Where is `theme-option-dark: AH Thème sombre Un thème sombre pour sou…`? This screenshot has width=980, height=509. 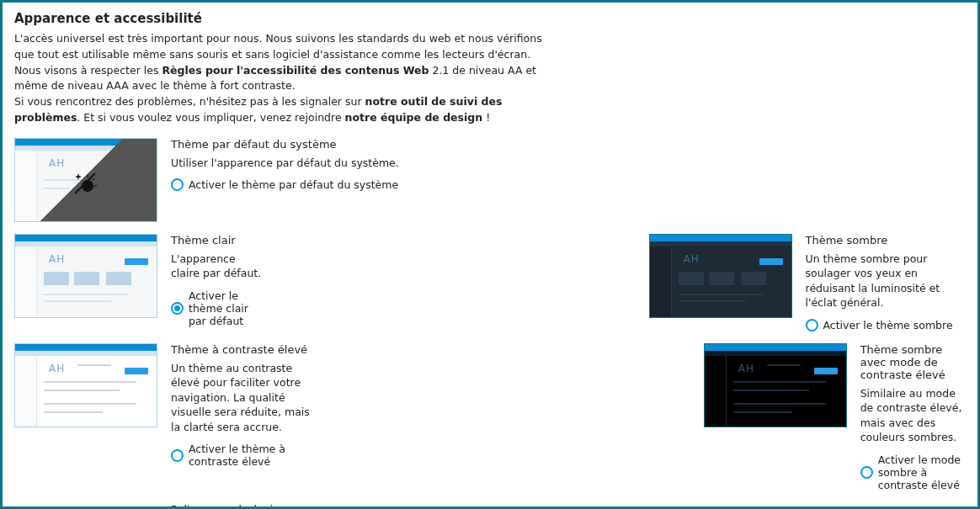
theme-option-dark: AH Thème sombre Un thème sombre pour sou… is located at coordinates (807, 283).